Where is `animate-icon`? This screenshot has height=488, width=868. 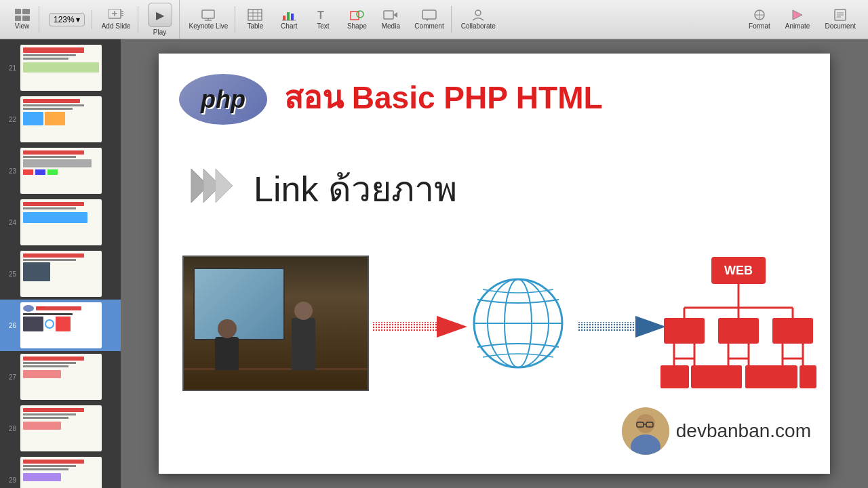 animate-icon is located at coordinates (797, 15).